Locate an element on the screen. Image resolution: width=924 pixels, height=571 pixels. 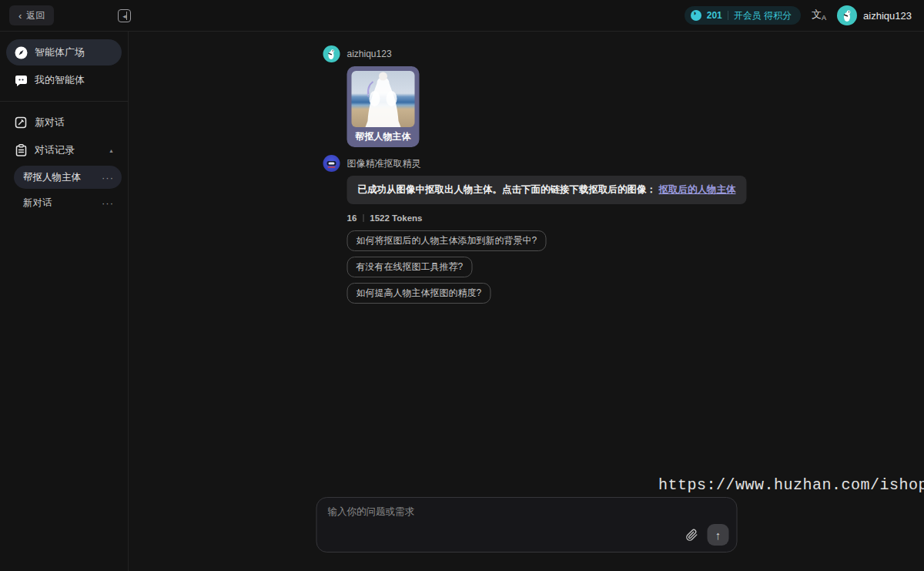
sidebar-collapse-icon: ◂ is located at coordinates (125, 15).